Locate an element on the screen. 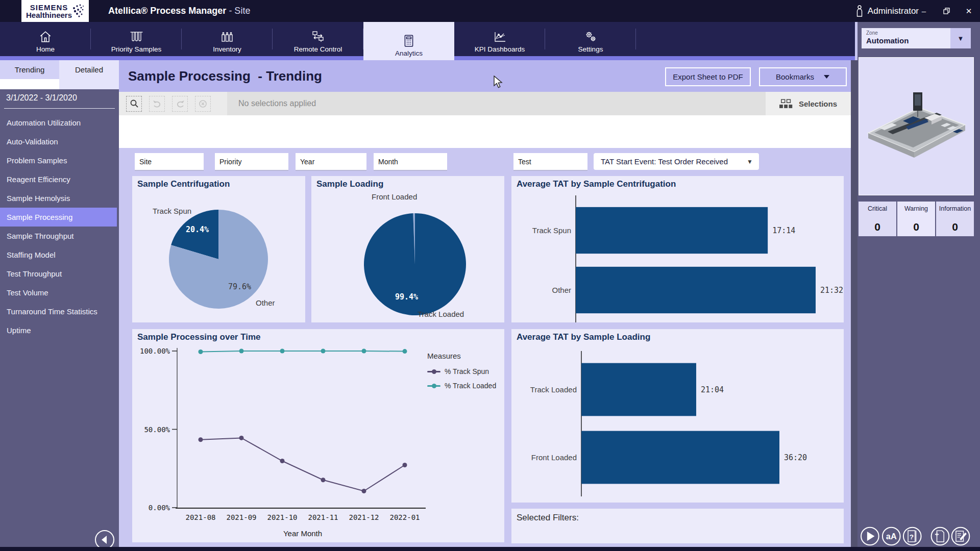 Image resolution: width=980 pixels, height=551 pixels. siemens-healthineers-logo: SIEMENS Healthineers is located at coordinates (55, 11).